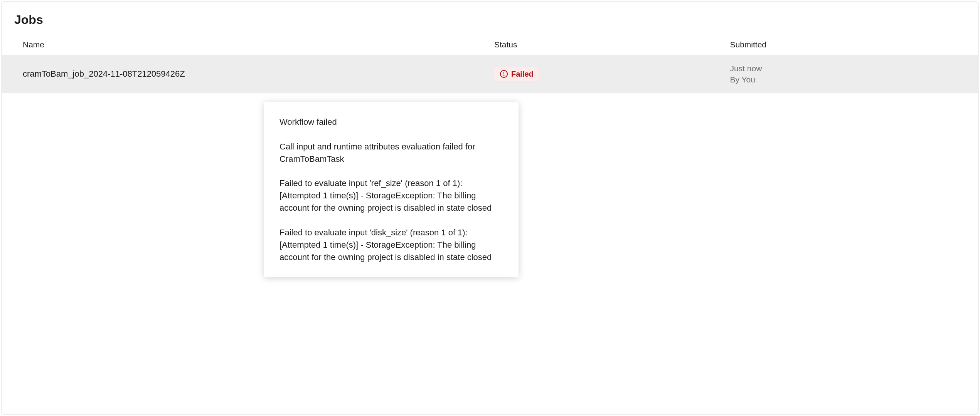 This screenshot has height=416, width=980. What do you see at coordinates (391, 190) in the screenshot?
I see `error-tooltip: Workflow failed Call input and runtime a…` at bounding box center [391, 190].